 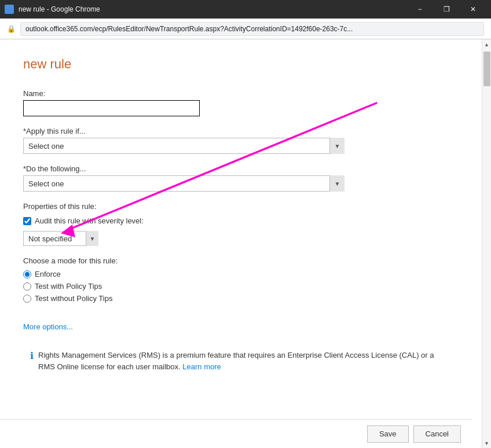 What do you see at coordinates (27, 221) in the screenshot?
I see `audit-checkbox` at bounding box center [27, 221].